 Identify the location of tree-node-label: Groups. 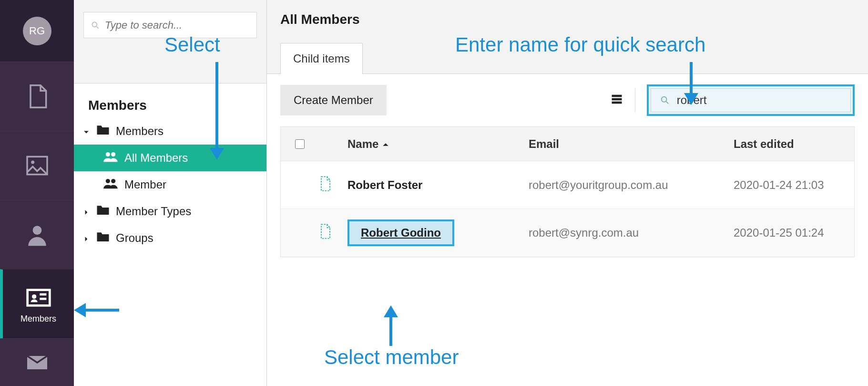
(134, 238).